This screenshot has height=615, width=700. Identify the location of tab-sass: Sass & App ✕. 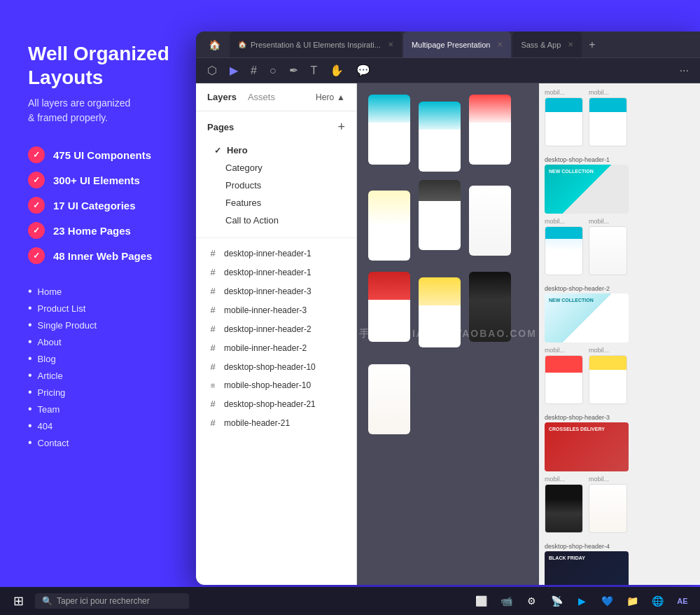
(547, 45).